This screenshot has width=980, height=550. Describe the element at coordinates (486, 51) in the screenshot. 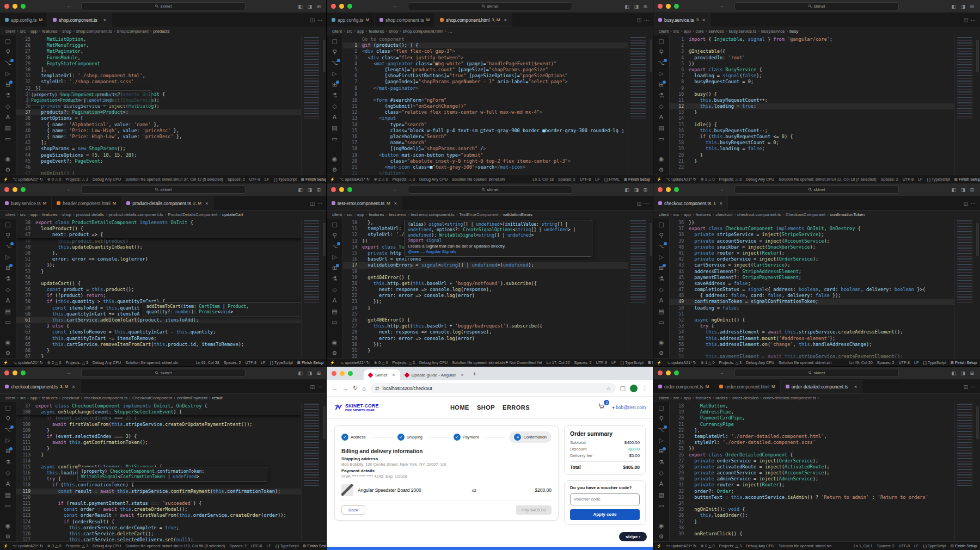

I see `code-line: 2 <div class="flex flex-col gap-3">` at that location.